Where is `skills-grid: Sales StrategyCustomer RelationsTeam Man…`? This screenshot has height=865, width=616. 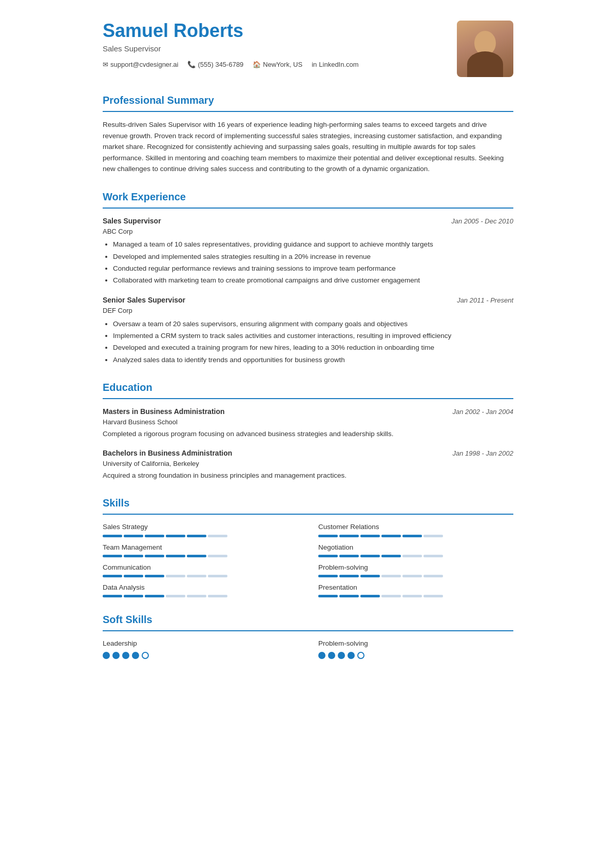
skills-grid: Sales StrategyCustomer RelationsTeam Man… is located at coordinates (308, 560).